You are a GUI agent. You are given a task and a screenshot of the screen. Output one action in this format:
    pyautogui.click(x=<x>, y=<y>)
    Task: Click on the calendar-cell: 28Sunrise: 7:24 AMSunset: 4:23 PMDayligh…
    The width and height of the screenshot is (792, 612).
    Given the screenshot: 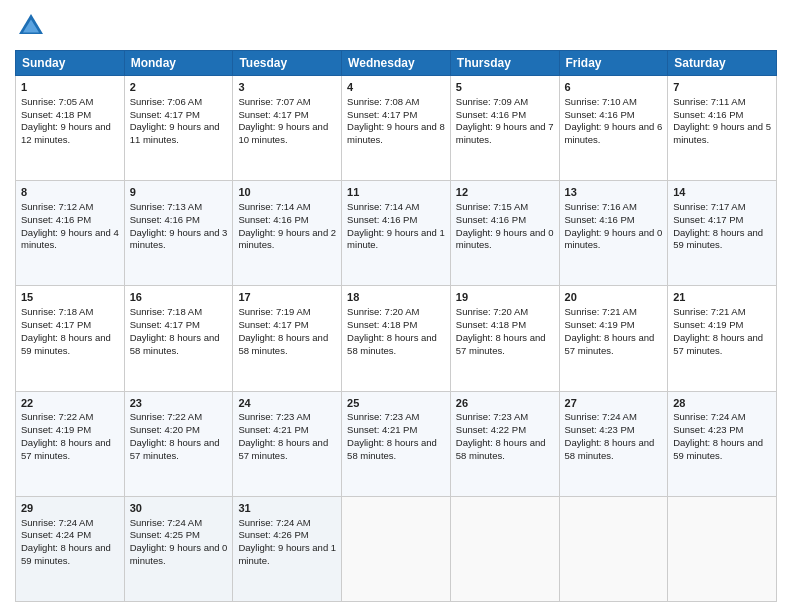 What is the action you would take?
    pyautogui.click(x=722, y=444)
    